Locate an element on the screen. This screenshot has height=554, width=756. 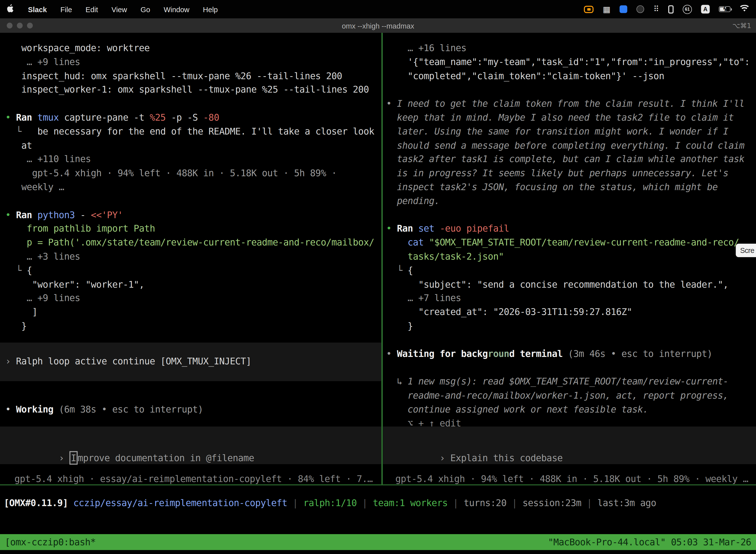
input-source-letter: A is located at coordinates (705, 9).